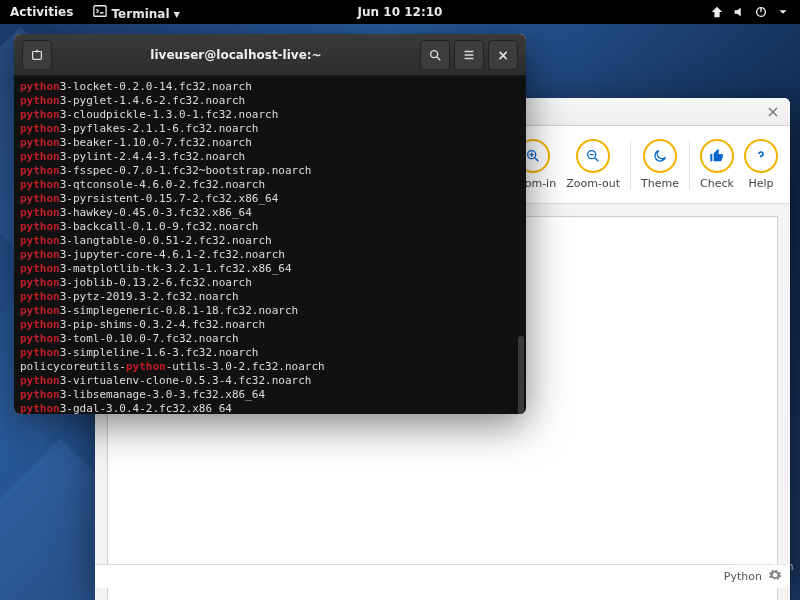 This screenshot has width=800, height=600. What do you see at coordinates (270, 367) in the screenshot?
I see `terminal-line: policycoreutils-python-utils-3.0-2.fc32.…` at bounding box center [270, 367].